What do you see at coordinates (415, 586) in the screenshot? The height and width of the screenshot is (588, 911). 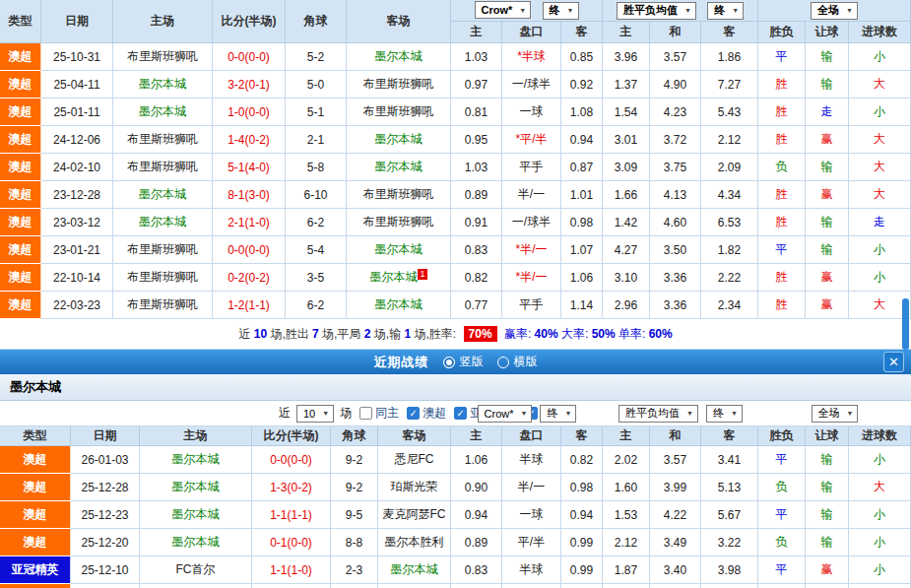 I see `away-team` at bounding box center [415, 586].